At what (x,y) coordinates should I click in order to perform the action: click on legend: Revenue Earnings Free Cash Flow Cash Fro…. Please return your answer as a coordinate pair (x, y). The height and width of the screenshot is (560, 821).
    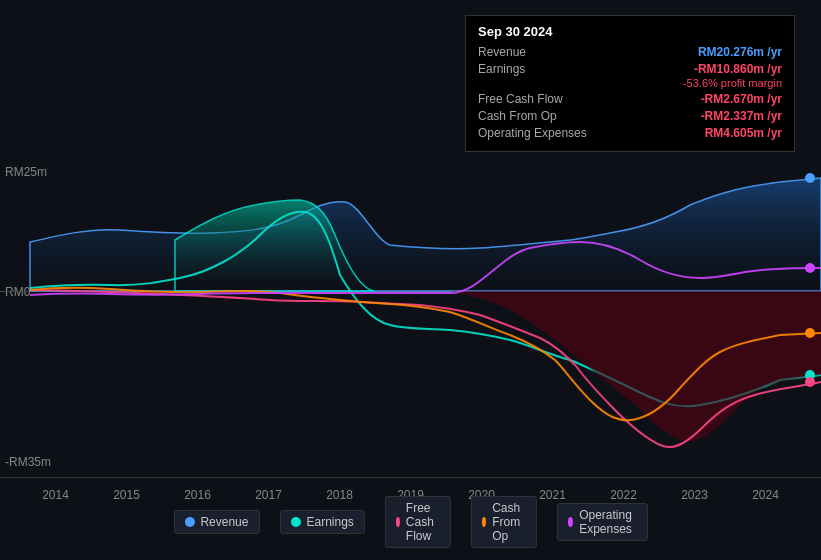
    Looking at the image, I should click on (410, 522).